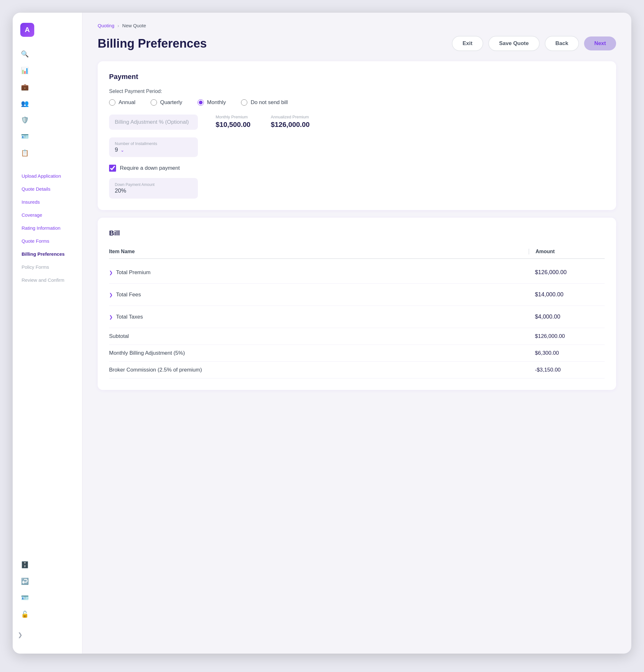 This screenshot has height=672, width=644. Describe the element at coordinates (290, 122) in the screenshot. I see `annualized-premium-group: Annualized Premium $126,000.00` at that location.